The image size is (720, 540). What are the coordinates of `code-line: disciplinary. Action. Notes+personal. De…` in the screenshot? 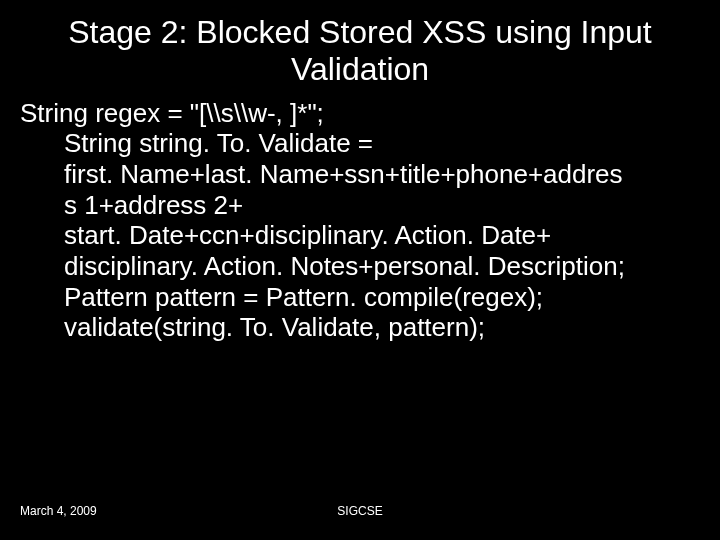 It's located at (360, 266).